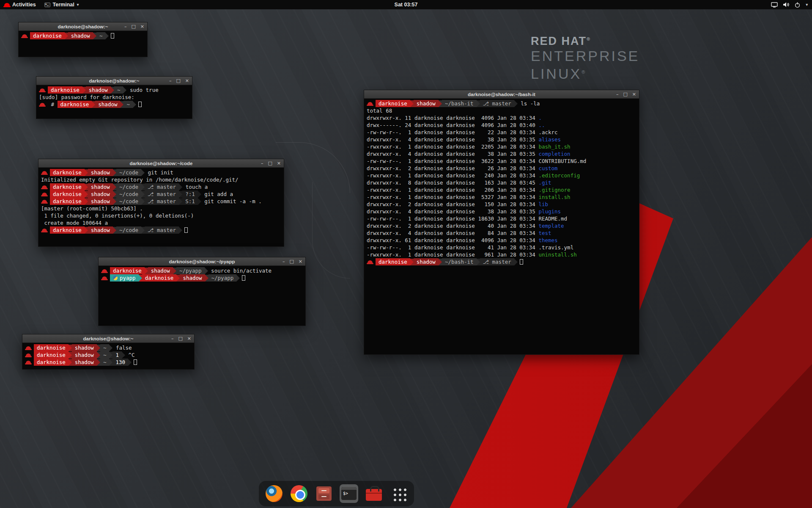 This screenshot has width=812, height=508. Describe the element at coordinates (114, 104) in the screenshot. I see `terminal-line: # darknoiseshadow~` at that location.